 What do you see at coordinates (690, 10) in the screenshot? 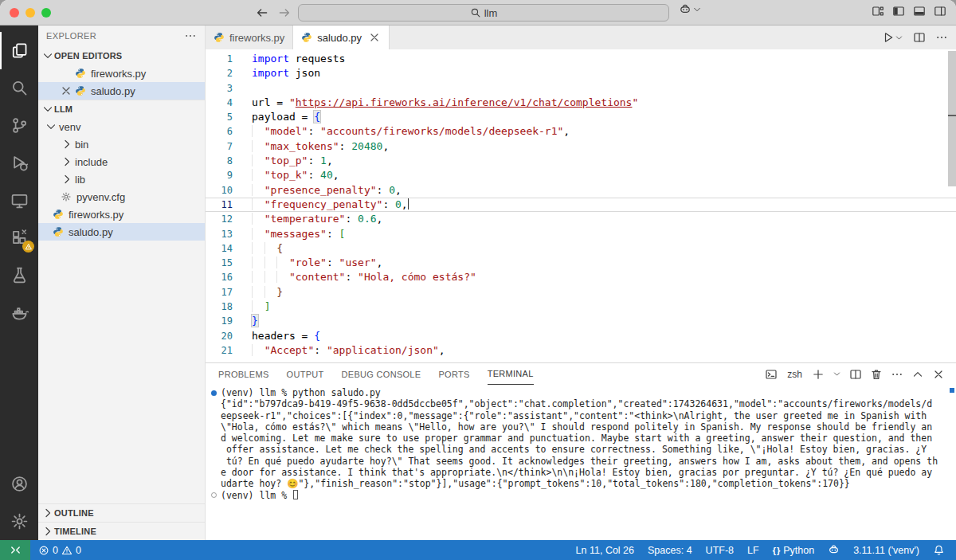
I see `copilot-menu` at bounding box center [690, 10].